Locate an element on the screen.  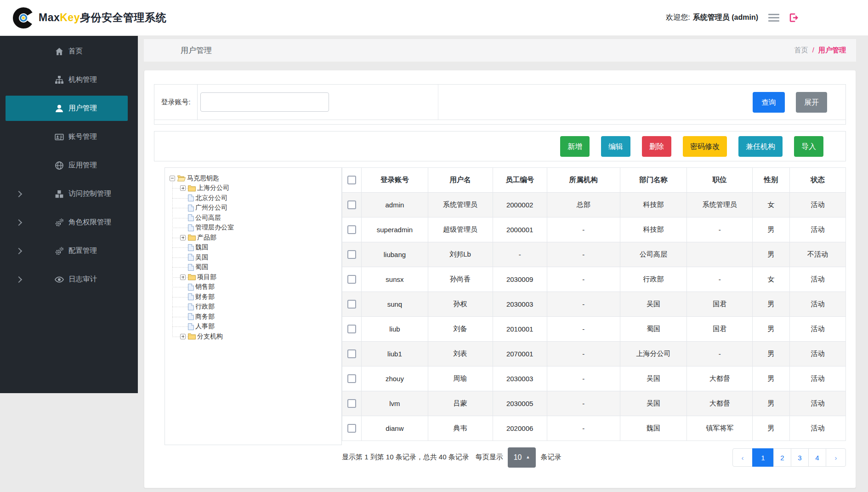
per-page-prefix: 每页显示 is located at coordinates (489, 457).